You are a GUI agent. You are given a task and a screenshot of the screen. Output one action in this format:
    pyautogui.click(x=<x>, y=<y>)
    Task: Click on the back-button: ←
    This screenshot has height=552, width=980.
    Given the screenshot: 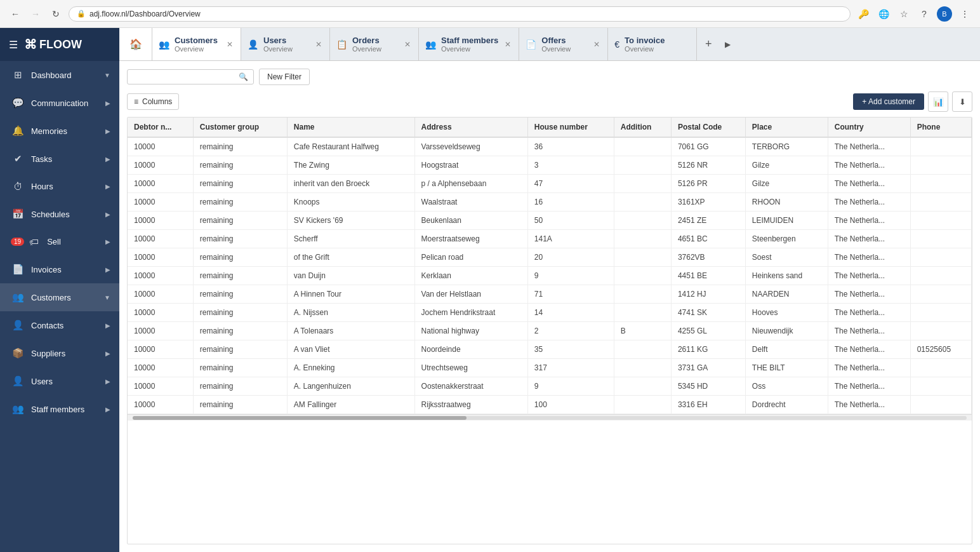 What is the action you would take?
    pyautogui.click(x=15, y=14)
    